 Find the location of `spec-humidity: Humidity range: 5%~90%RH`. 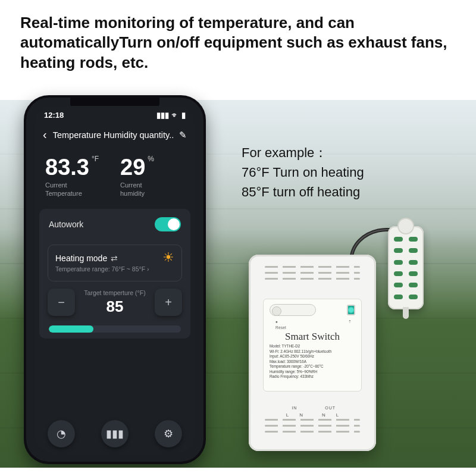

spec-humidity: Humidity range: 5%~90%RH is located at coordinates (312, 372).